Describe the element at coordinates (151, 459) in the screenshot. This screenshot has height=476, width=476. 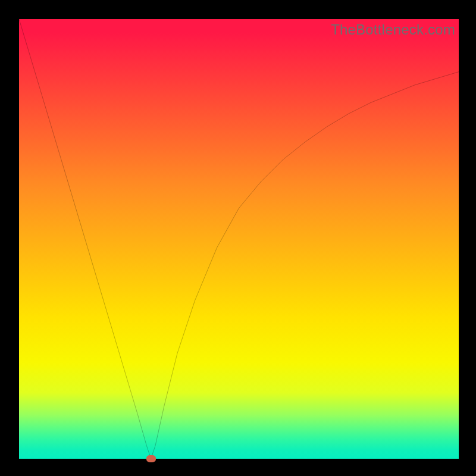
I see `optimal-point-marker` at that location.